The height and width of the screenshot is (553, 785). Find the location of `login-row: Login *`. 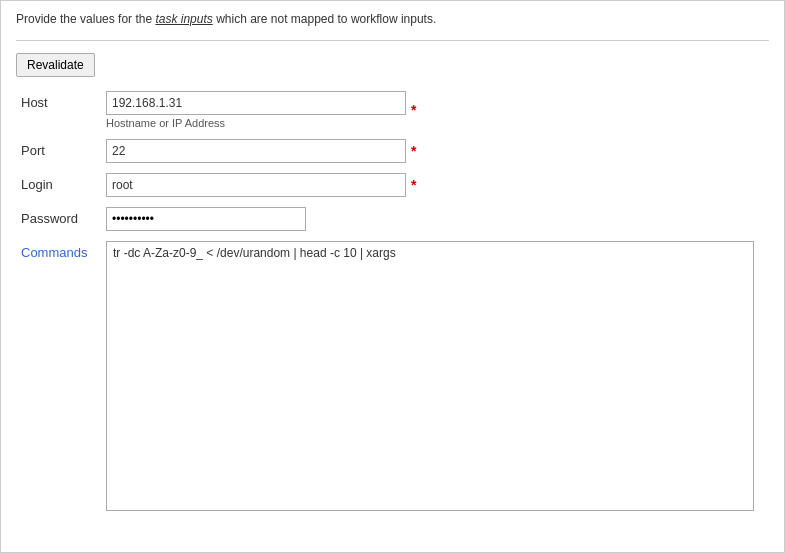

login-row: Login * is located at coordinates (395, 185).